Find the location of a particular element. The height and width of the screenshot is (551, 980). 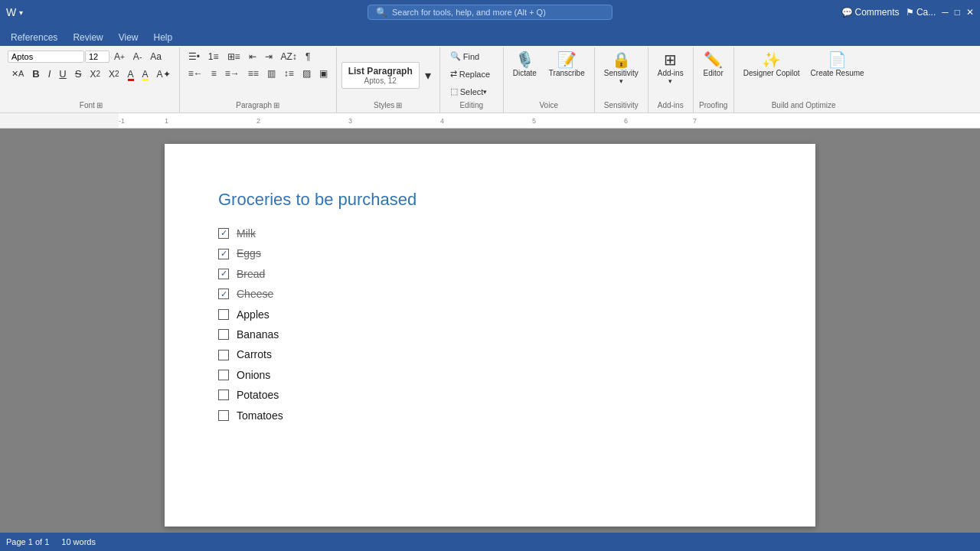

list-item: ✓Milk is located at coordinates (490, 233).